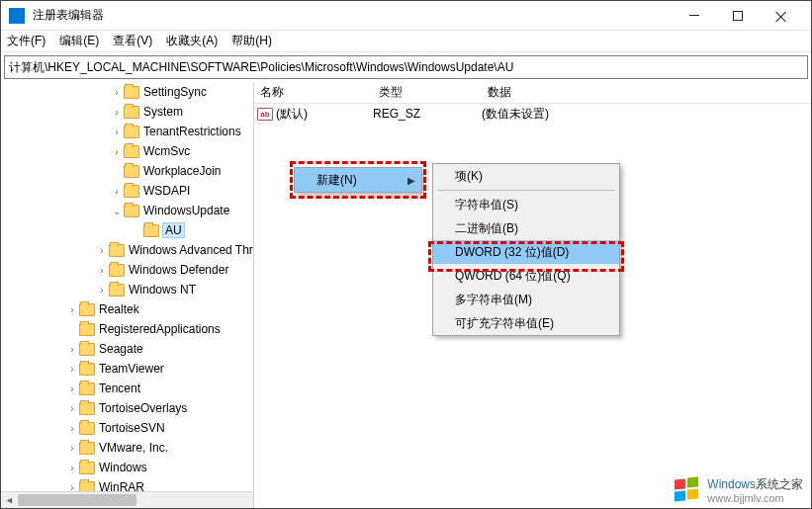 Image resolution: width=812 pixels, height=509 pixels. What do you see at coordinates (162, 290) in the screenshot?
I see `tree-item-label: Windows NT` at bounding box center [162, 290].